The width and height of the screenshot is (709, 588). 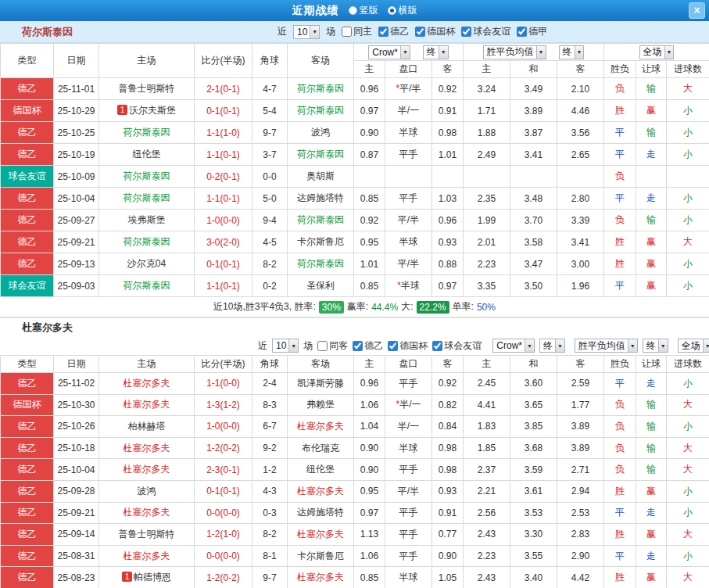 I want to click on home-odds-cell: 0.92, so click(x=370, y=220).